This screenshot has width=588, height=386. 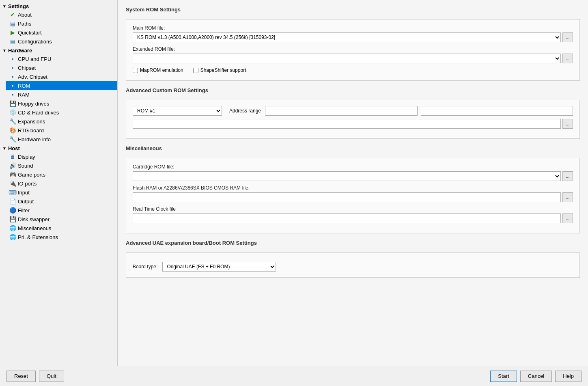 I want to click on sidebar-output-label: Output, so click(x=26, y=201).